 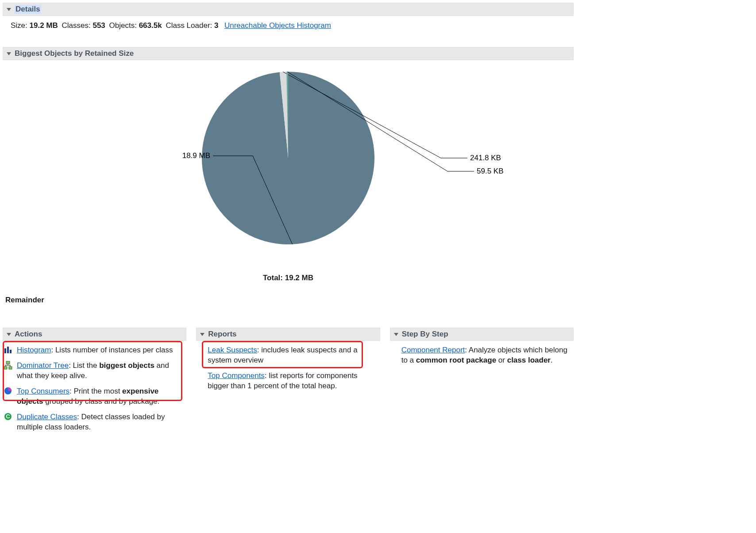 What do you see at coordinates (43, 391) in the screenshot?
I see `action-link: Top Consumers` at bounding box center [43, 391].